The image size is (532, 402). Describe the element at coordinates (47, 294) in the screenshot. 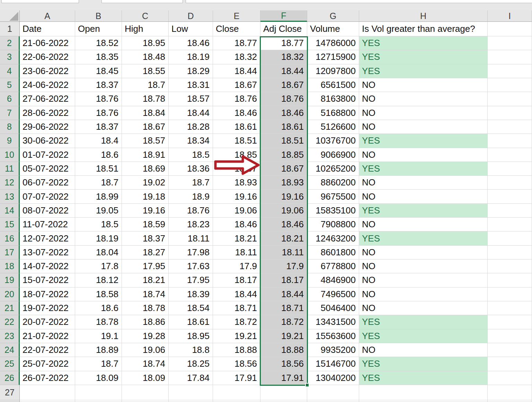

I see `cell-A20: 18-07-2022` at that location.